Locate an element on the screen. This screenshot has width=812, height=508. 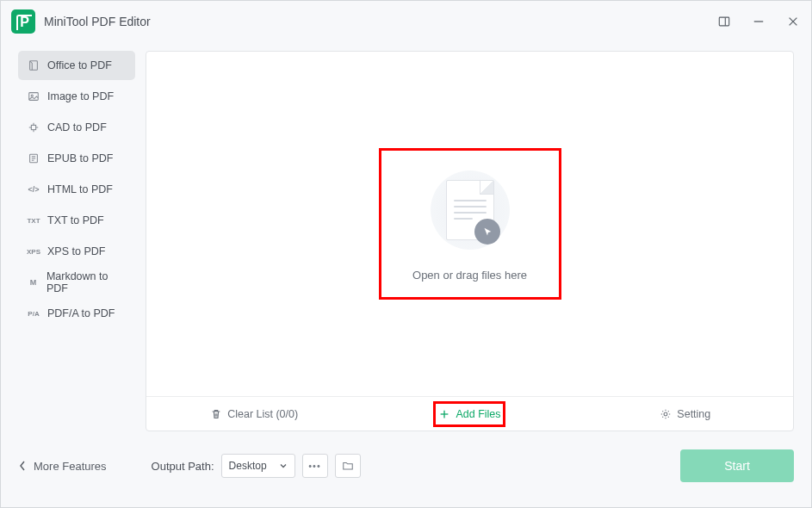
titlebar: P MiniTool PDF Editor is located at coordinates (406, 22).